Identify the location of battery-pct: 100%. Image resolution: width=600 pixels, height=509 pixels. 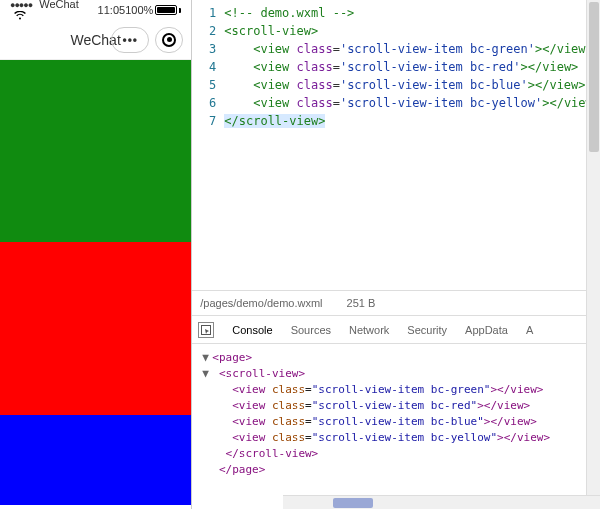
(139, 10).